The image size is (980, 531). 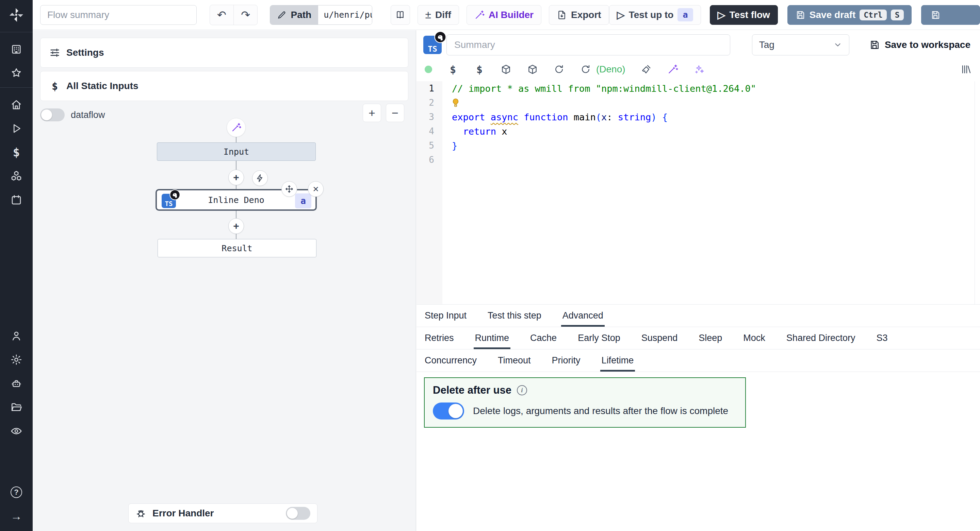 What do you see at coordinates (697, 45) in the screenshot?
I see `step-header-row: TS Tag Save to workspace` at bounding box center [697, 45].